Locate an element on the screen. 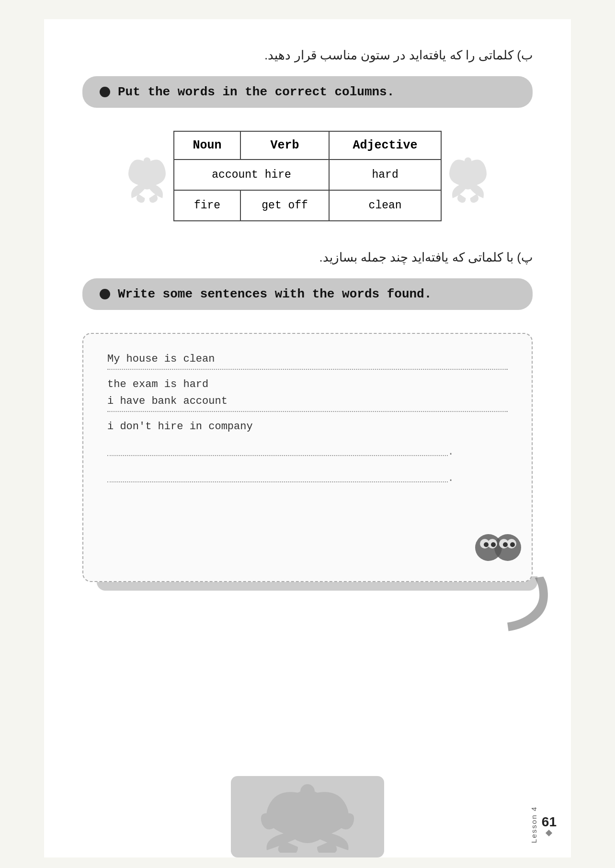 This screenshot has width=615, height=868. writing-line-4: i don't hire in company is located at coordinates (308, 426).